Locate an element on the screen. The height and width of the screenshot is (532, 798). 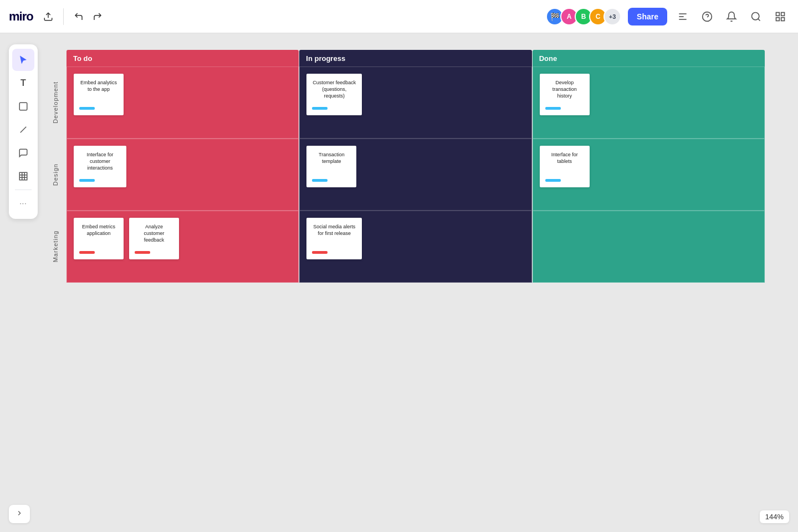
row-labels: Development Design Marketing is located at coordinates (55, 175).